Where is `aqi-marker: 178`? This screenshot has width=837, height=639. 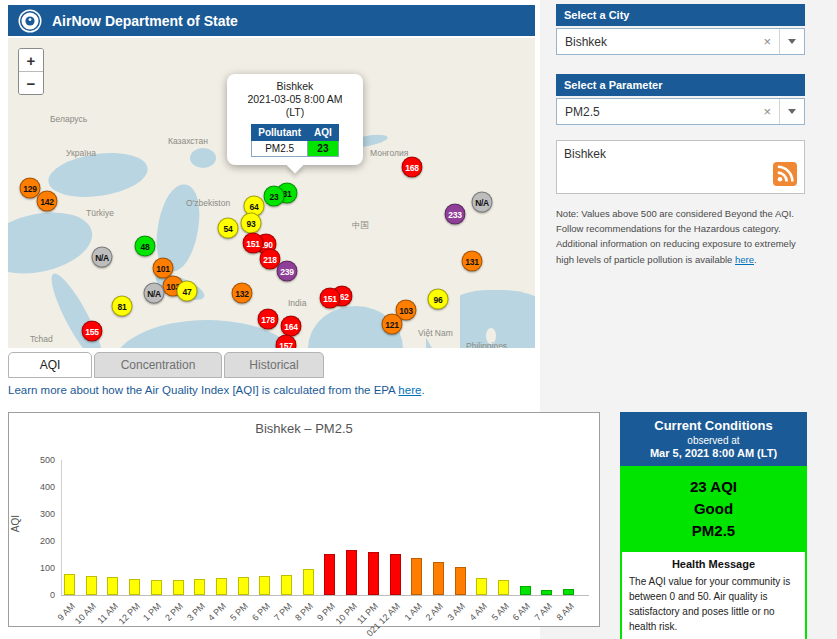
aqi-marker: 178 is located at coordinates (268, 320).